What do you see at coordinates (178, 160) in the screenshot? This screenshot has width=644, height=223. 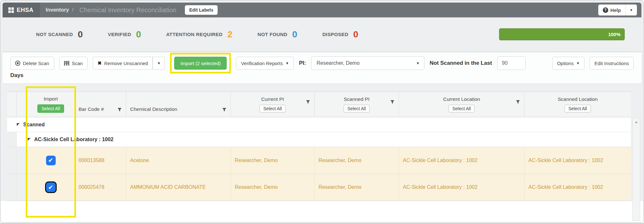 I see `cell-chemical: Acetone` at bounding box center [178, 160].